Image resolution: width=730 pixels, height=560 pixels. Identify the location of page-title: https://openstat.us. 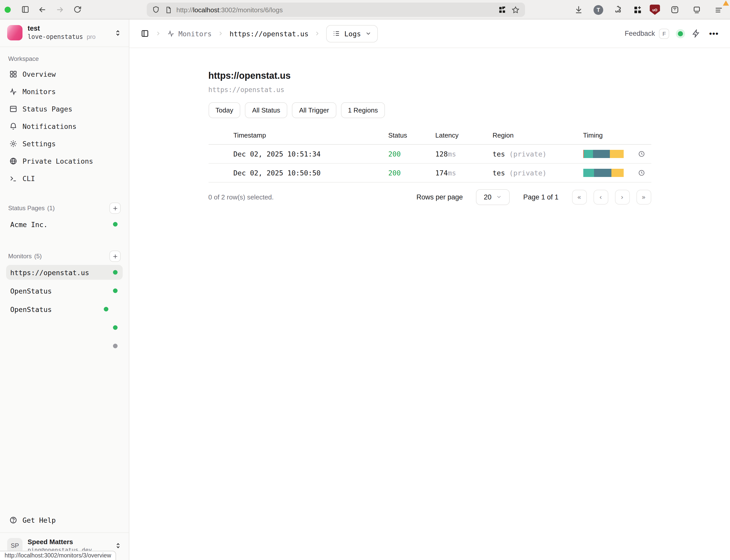
(430, 76).